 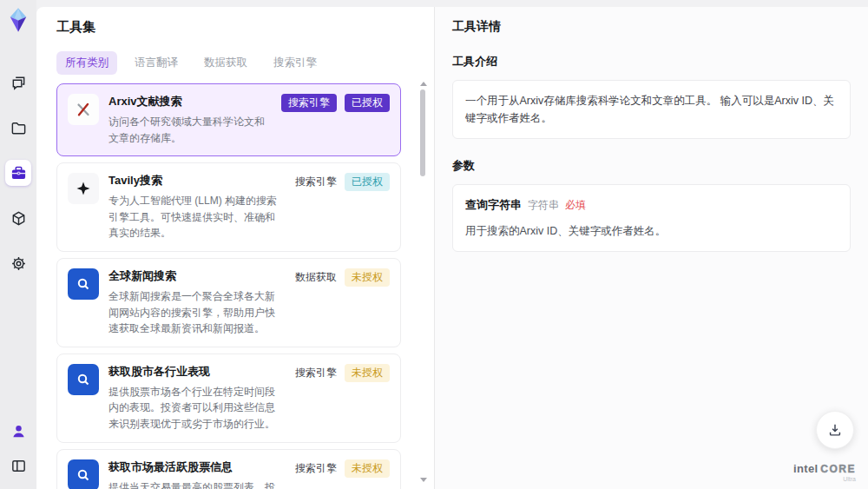 What do you see at coordinates (825, 472) in the screenshot?
I see `intel-core-logo: intel CORE Ultra` at bounding box center [825, 472].